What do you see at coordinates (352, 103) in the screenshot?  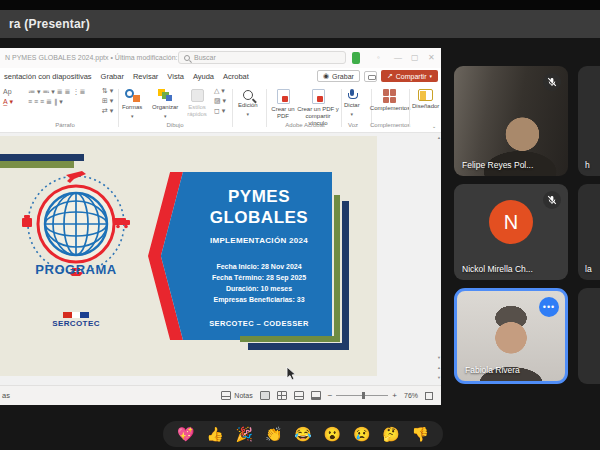 I see `dictate-button: Dictar▾` at bounding box center [352, 103].